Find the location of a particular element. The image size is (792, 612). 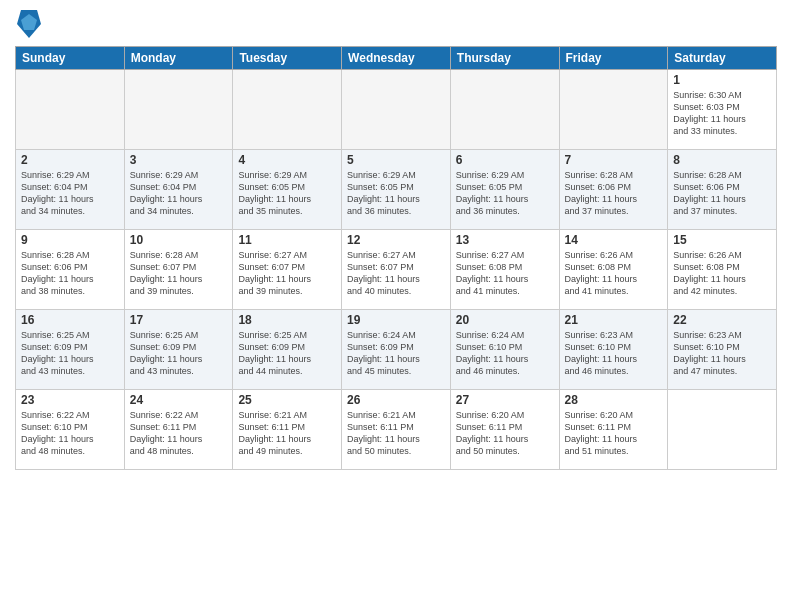

cell-info: Sunrise: 6:22 AM Sunset: 6:11 PM Dayligh… is located at coordinates (179, 434).